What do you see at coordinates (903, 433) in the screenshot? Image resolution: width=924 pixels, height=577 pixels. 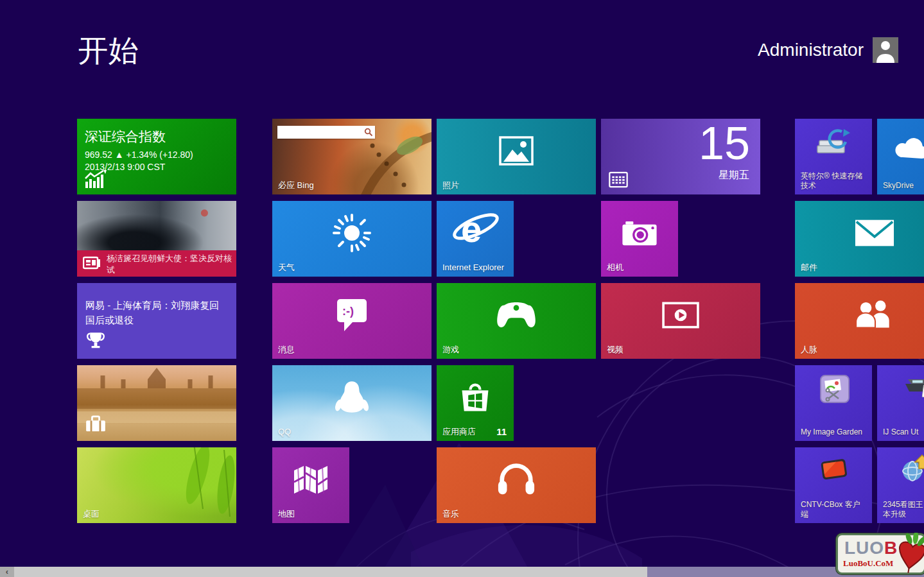 I see `tile-label: IJ Scan Ut` at bounding box center [903, 433].